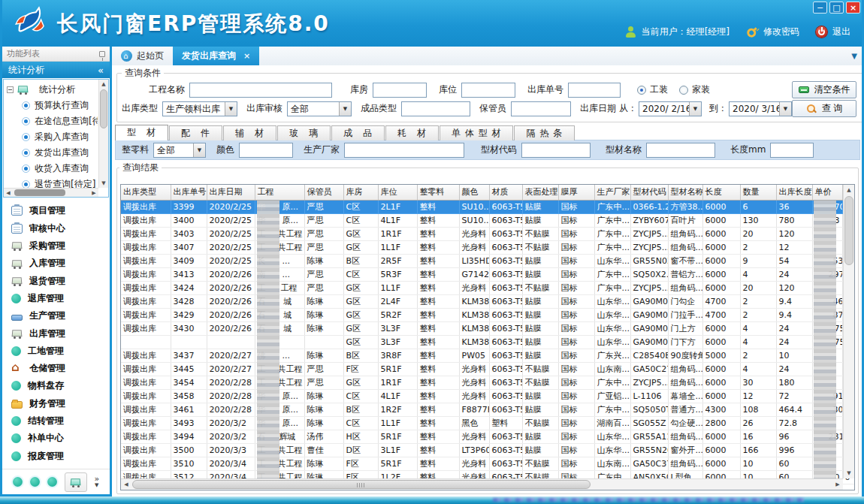 Image resolution: width=864 pixels, height=504 pixels. What do you see at coordinates (60, 352) in the screenshot?
I see `sidebar-module-工地管理: 工地管理` at bounding box center [60, 352].